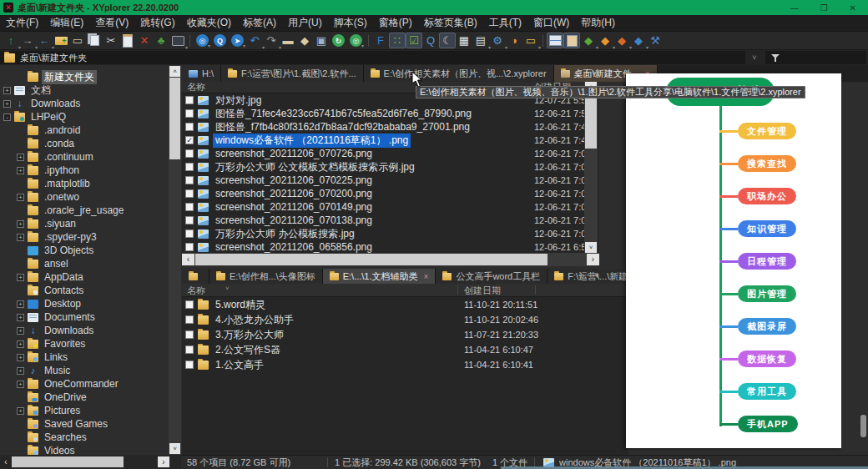 This screenshot has width=868, height=469. I want to click on file-row: 图怪兽_f7fb4c80f3162d7b8aa7dcf92bababa9_270…, so click(391, 127).